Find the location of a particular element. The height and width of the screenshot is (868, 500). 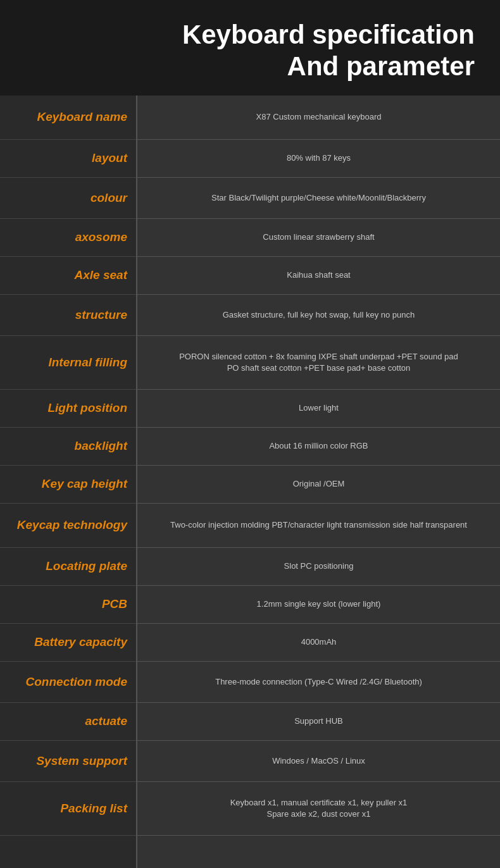

label-text-backlight: backlight is located at coordinates (101, 446).